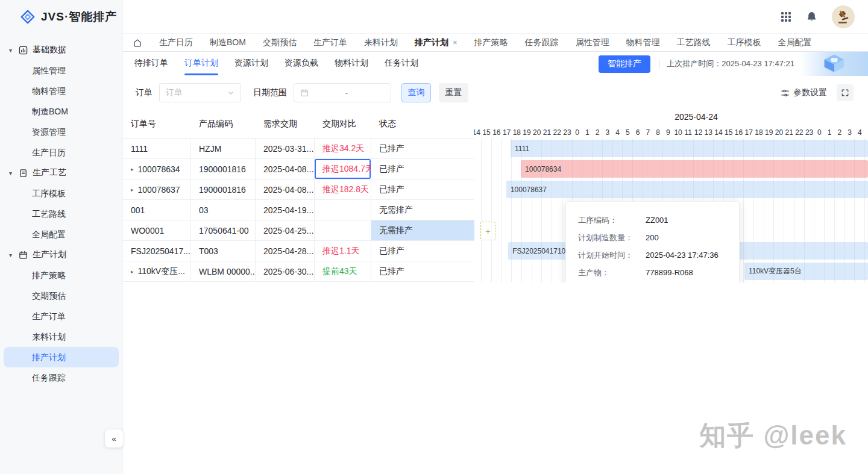 The width and height of the screenshot is (868, 474). What do you see at coordinates (61, 17) in the screenshot?
I see `logo: JVS·智能排产` at bounding box center [61, 17].